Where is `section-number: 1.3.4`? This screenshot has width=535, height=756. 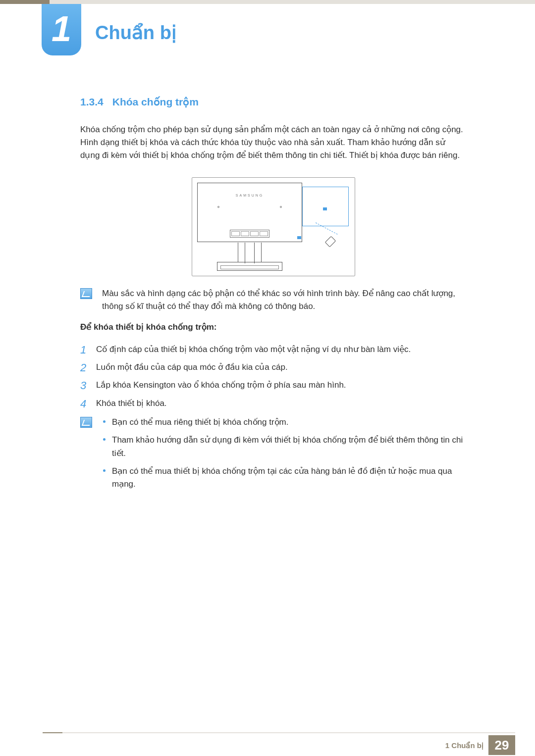
section-number: 1.3.4 is located at coordinates (92, 102).